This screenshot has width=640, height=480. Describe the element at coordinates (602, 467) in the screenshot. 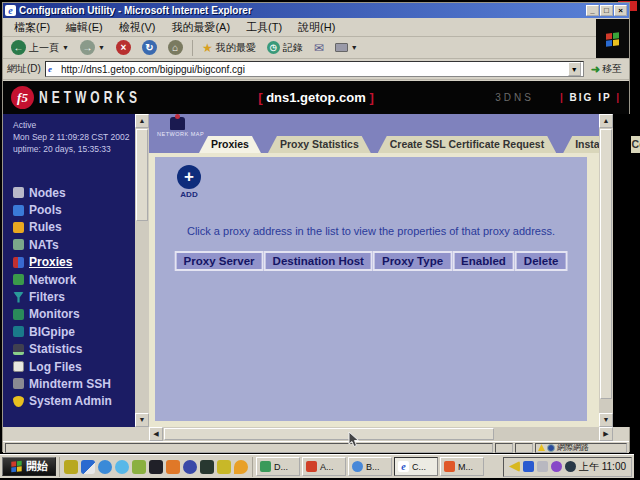

I see `taskbar-clock: 上午 11:00` at that location.